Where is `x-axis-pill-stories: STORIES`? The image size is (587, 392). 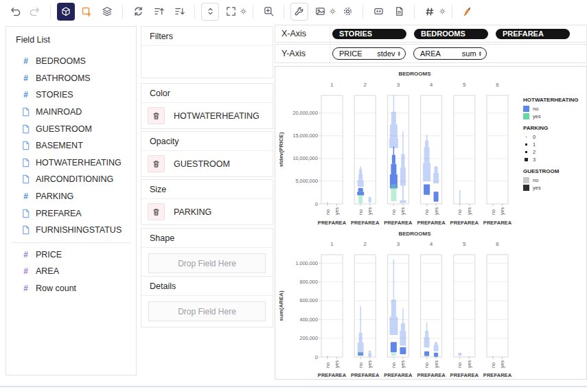
x-axis-pill-stories: STORIES is located at coordinates (369, 34).